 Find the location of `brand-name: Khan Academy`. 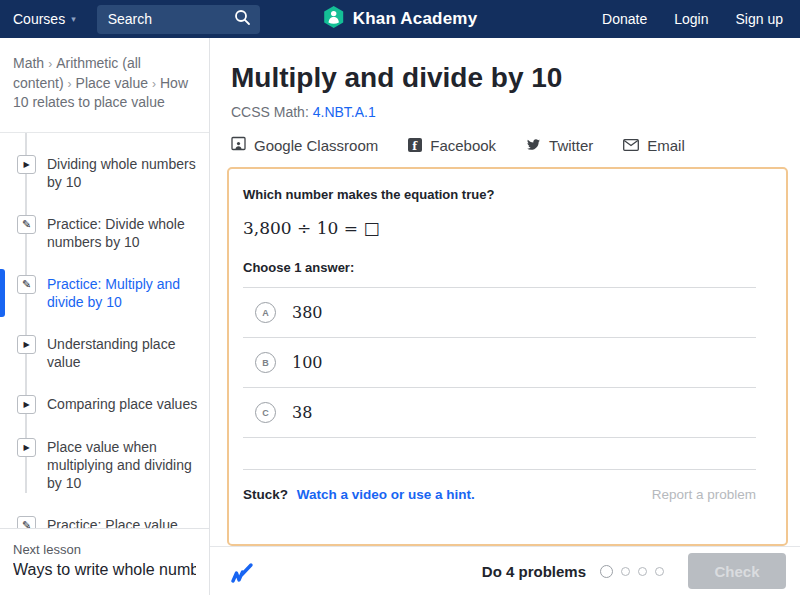

brand-name: Khan Academy is located at coordinates (416, 19).